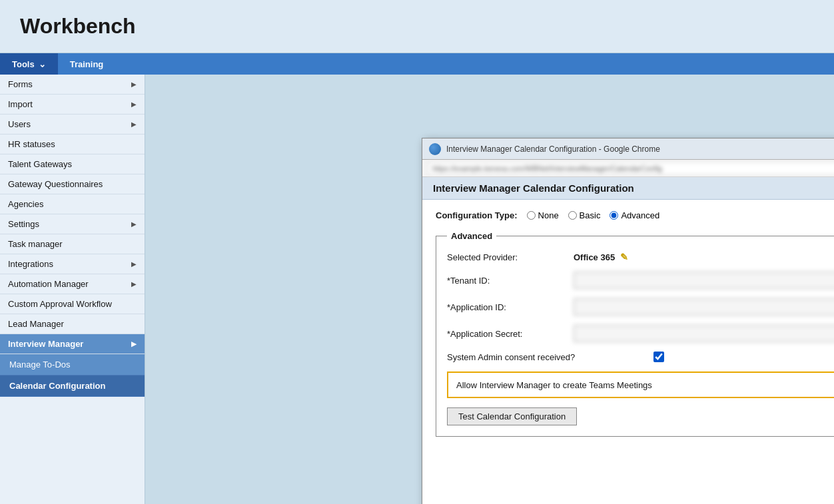  Describe the element at coordinates (72, 164) in the screenshot. I see `sidebar-item-talent-gateways: Talent Gateways` at that location.